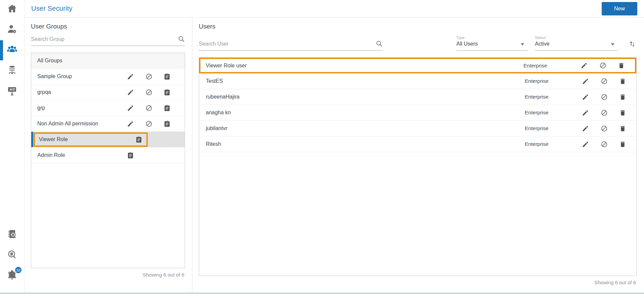 The image size is (644, 295). Describe the element at coordinates (365, 144) in the screenshot. I see `user-name: Ritesh` at that location.